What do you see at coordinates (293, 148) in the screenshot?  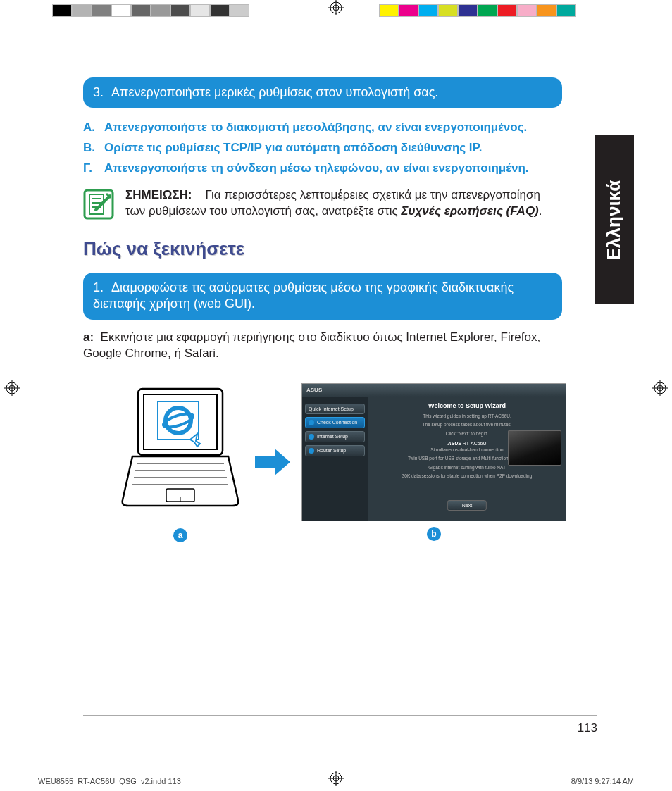 I see `letter-b-text: Ορίστε τις ρυθμίσεις TCP/IP για αυτόματη…` at bounding box center [293, 148].